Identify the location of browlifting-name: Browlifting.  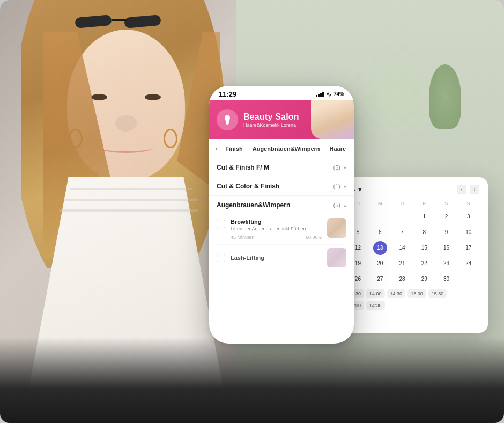
(276, 222).